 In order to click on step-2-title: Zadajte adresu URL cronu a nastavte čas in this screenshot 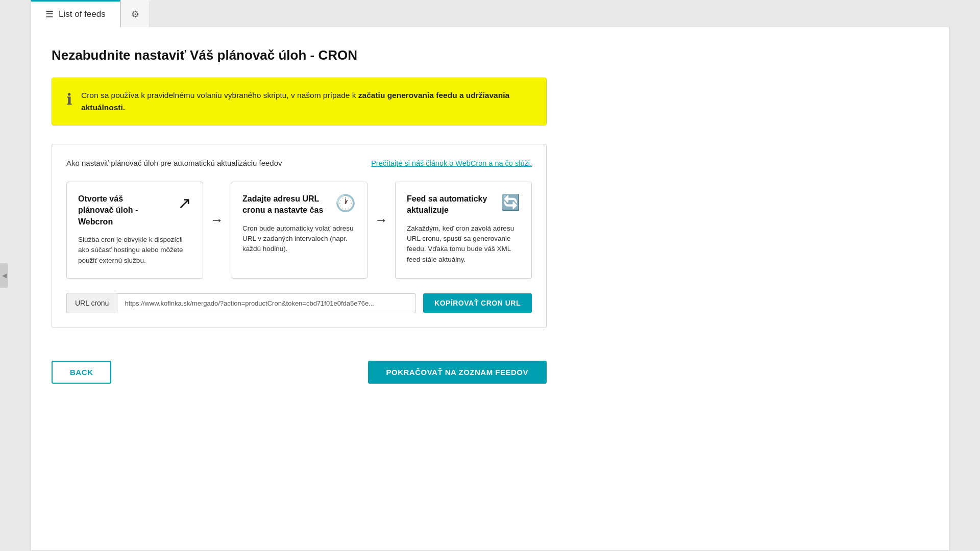, I will do `click(283, 205)`.